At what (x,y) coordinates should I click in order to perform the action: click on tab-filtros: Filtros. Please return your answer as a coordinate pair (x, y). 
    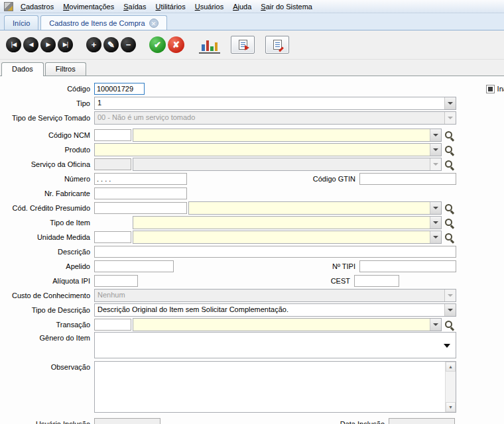
    Looking at the image, I should click on (66, 69).